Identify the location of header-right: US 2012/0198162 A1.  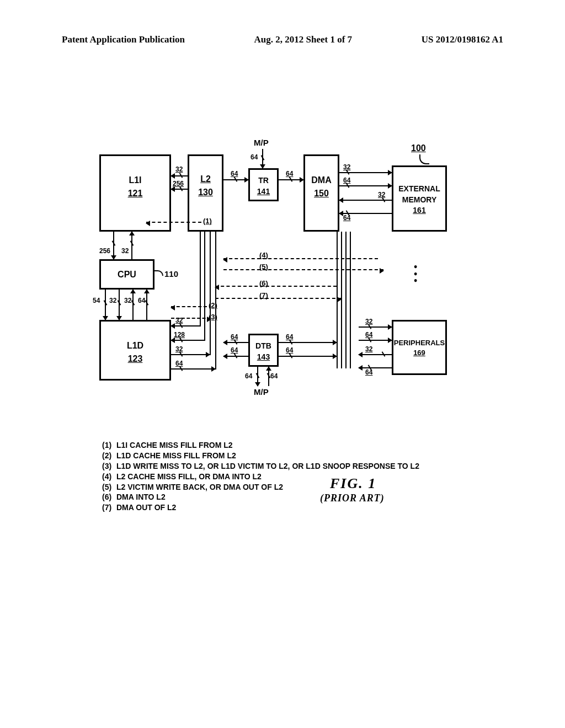
(462, 40).